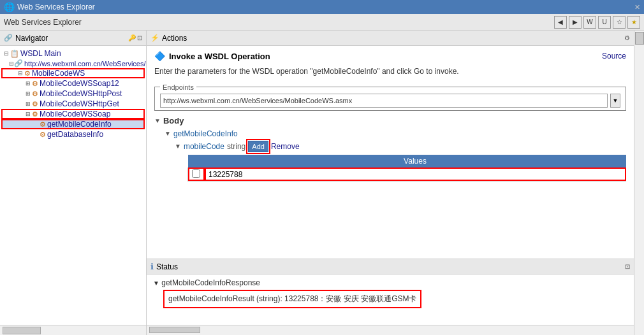 This screenshot has width=644, height=335. What do you see at coordinates (152, 266) in the screenshot?
I see `status-info-icon: ℹ` at bounding box center [152, 266].